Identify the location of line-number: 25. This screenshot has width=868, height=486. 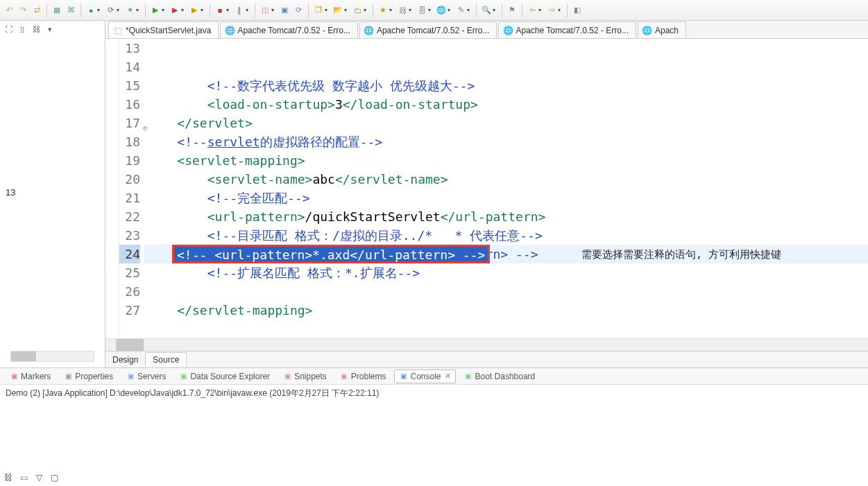
(130, 273).